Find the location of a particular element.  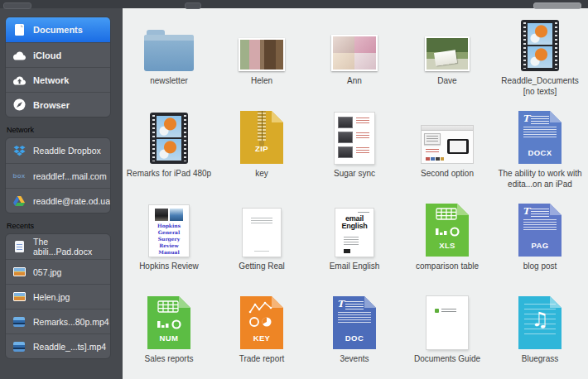

file-label: The ability to work with edita...on an i… is located at coordinates (540, 179).